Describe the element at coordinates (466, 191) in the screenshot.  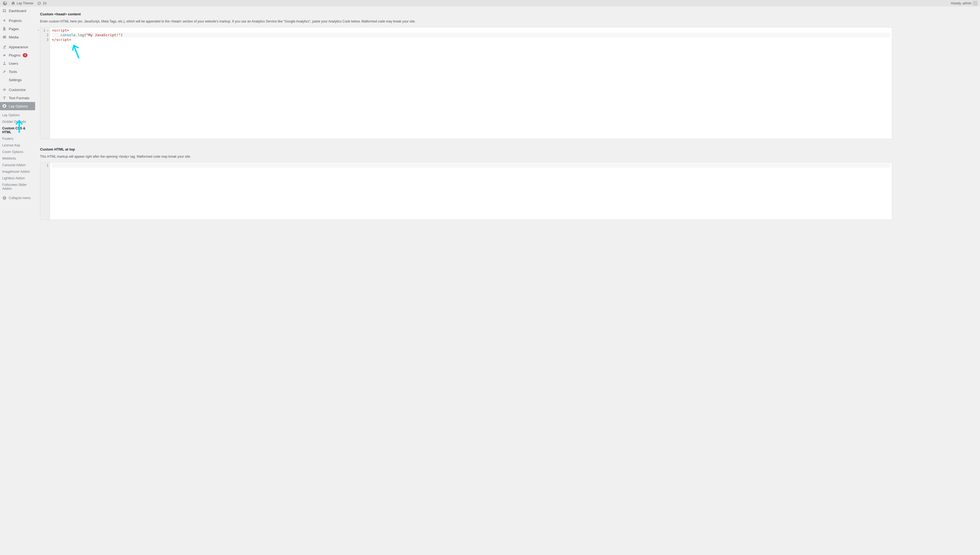
I see `code-editor-top: 1` at that location.